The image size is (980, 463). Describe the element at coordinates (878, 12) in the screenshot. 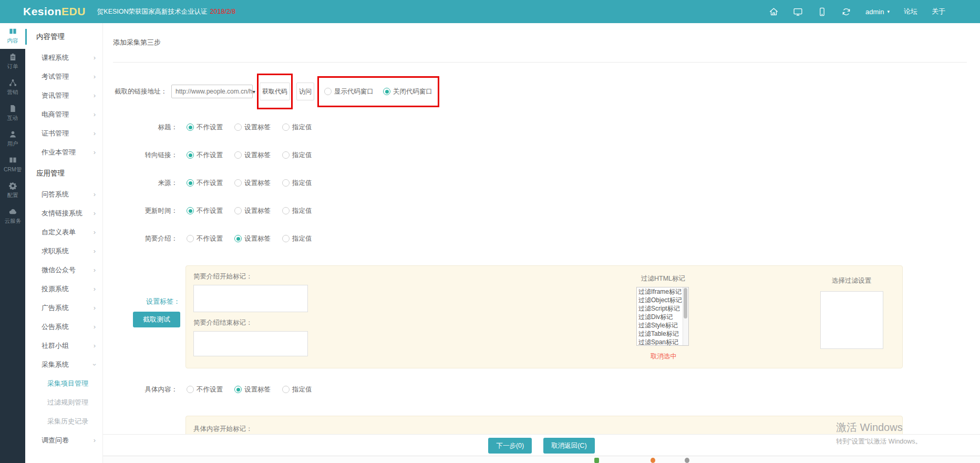

I see `user-menu: admin ▾` at that location.